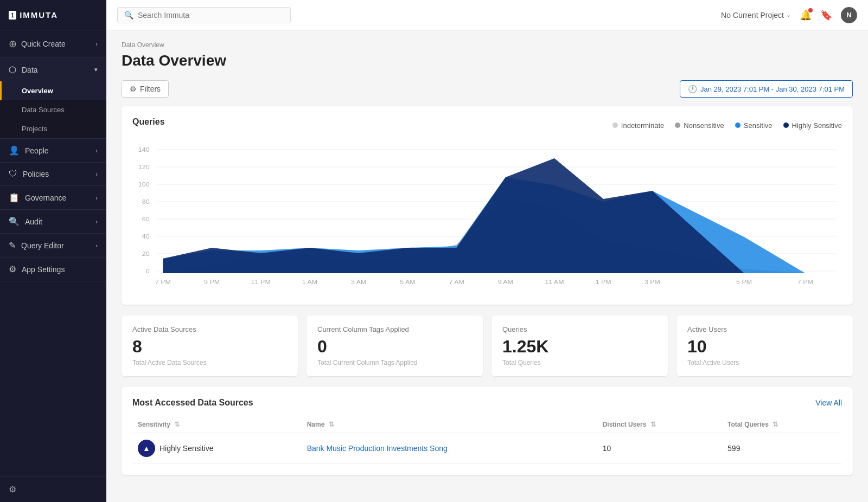 The image size is (868, 502). Describe the element at coordinates (53, 44) in the screenshot. I see `quick-create-button: ⊕ Quick Create ›` at that location.